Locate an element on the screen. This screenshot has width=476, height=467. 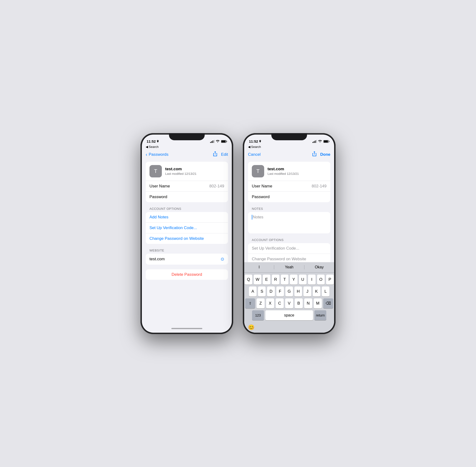
kb-row-4: 123 space return is located at coordinates (289, 315).